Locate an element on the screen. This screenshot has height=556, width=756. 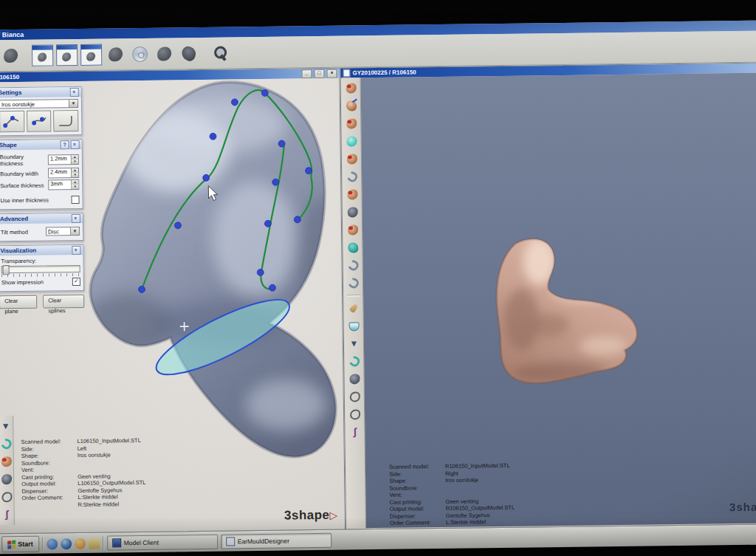
model-dark-icon is located at coordinates (164, 53).